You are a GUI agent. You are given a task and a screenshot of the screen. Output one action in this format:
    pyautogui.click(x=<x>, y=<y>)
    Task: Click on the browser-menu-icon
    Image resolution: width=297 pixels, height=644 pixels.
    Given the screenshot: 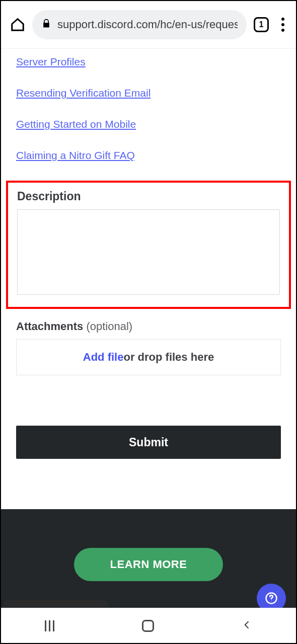 What is the action you would take?
    pyautogui.click(x=283, y=25)
    